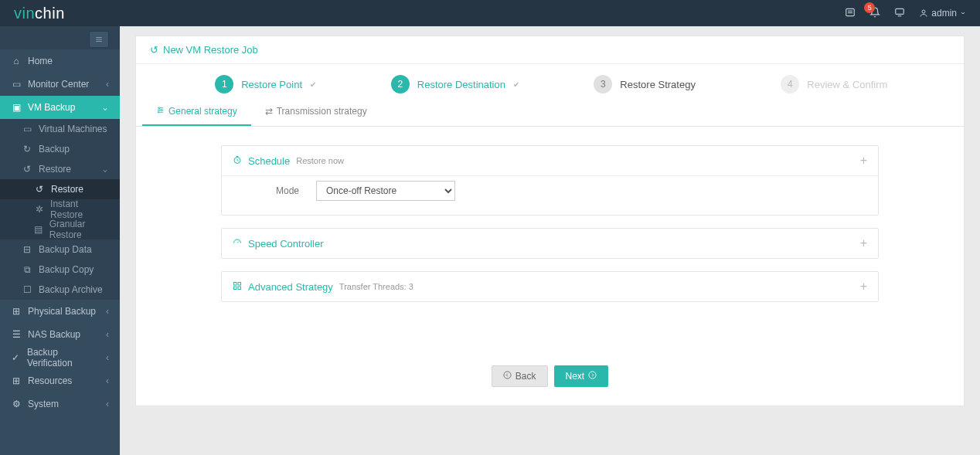  What do you see at coordinates (944, 13) in the screenshot?
I see `user-label: admin` at bounding box center [944, 13].